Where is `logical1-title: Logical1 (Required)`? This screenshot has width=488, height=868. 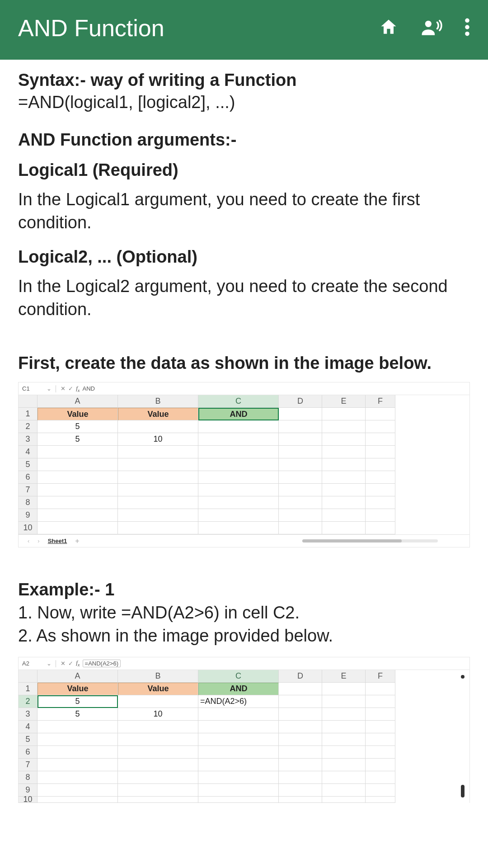 logical1-title: Logical1 (Required) is located at coordinates (244, 170).